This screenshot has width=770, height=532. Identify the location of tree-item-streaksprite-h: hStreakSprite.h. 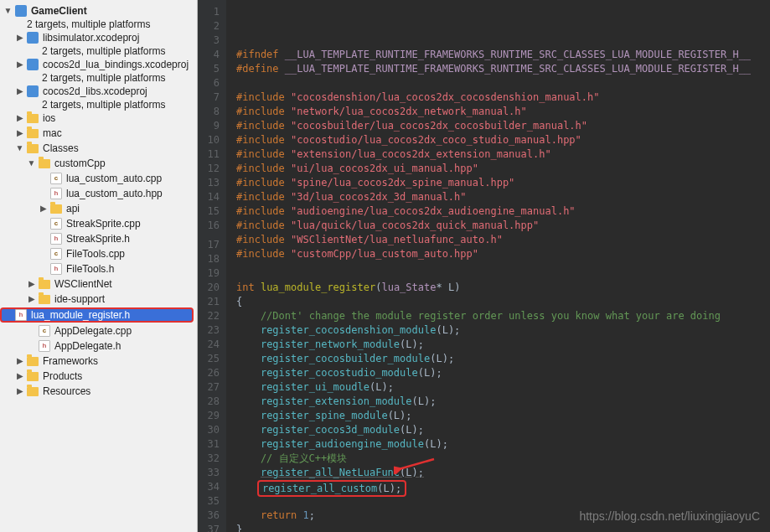
(99, 239).